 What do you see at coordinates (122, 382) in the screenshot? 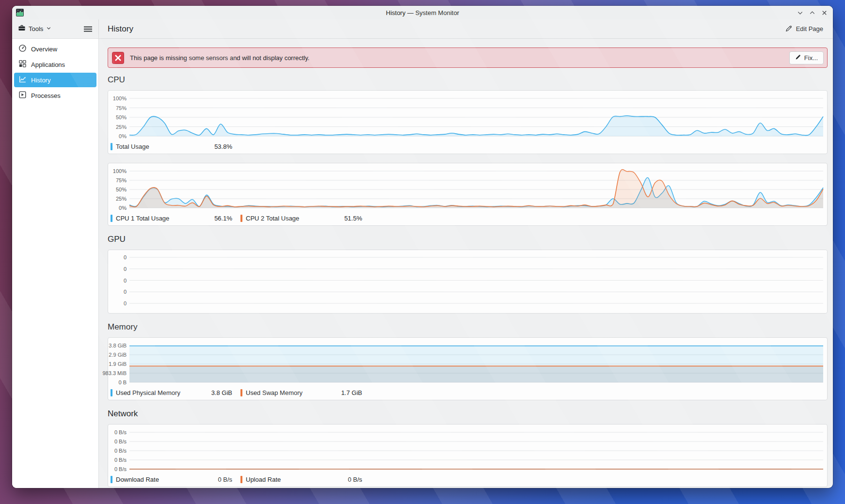
I see `axis-tick-label: 0 B` at bounding box center [122, 382].